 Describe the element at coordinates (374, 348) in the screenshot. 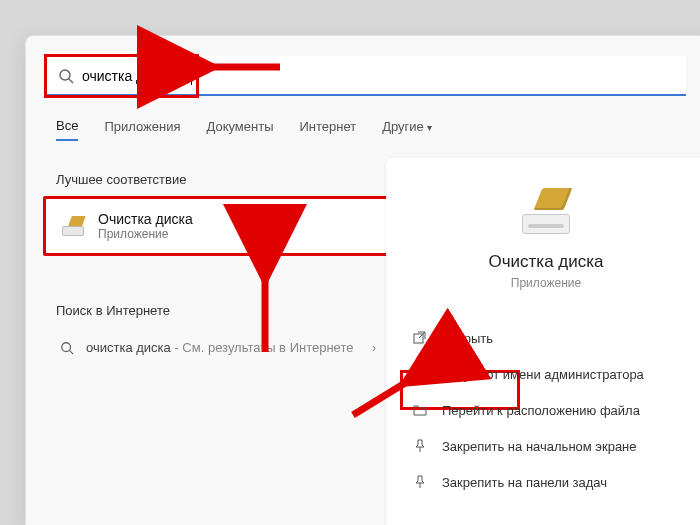

I see `chevron-right-icon: ›` at that location.